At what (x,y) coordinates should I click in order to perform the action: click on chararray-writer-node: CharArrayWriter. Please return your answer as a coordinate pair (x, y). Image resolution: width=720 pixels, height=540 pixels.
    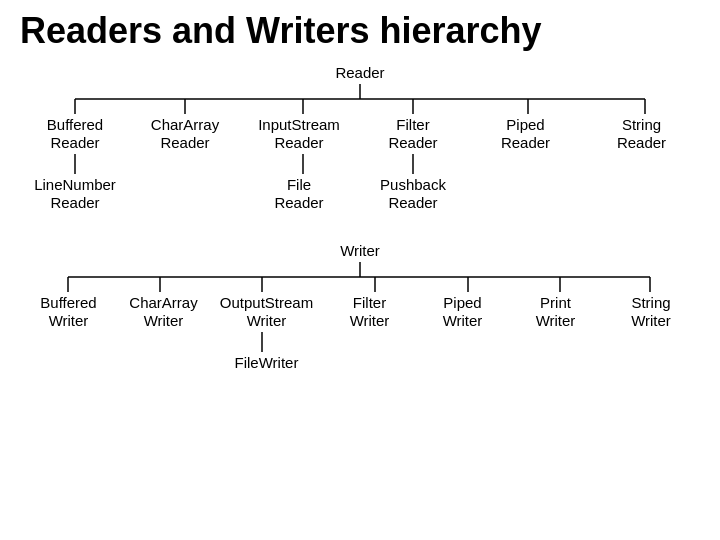
    Looking at the image, I should click on (163, 312).